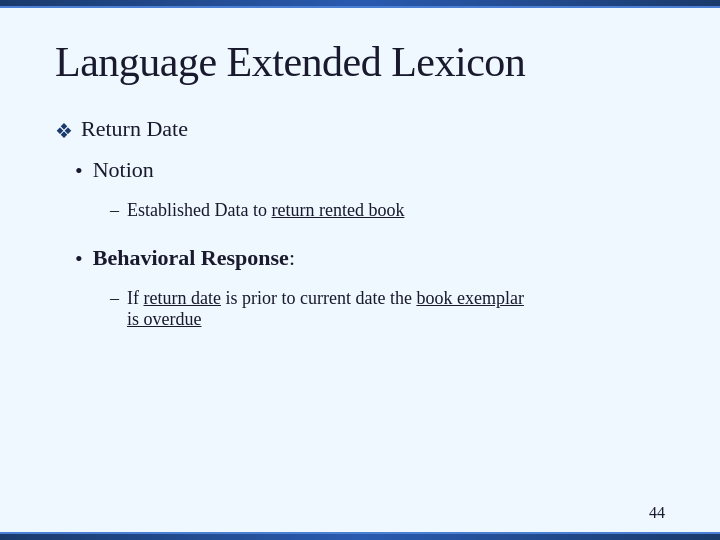 Image resolution: width=720 pixels, height=540 pixels. I want to click on sub-bullet-return-date: – If return date is prior to current dat…, so click(360, 309).